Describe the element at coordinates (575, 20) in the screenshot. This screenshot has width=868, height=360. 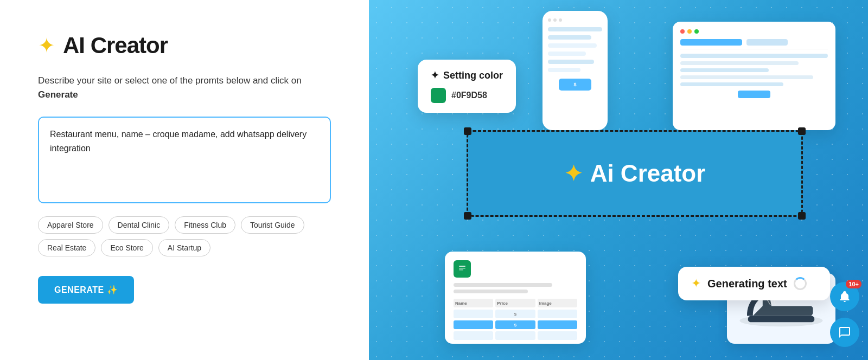
I see `phone-dots` at that location.